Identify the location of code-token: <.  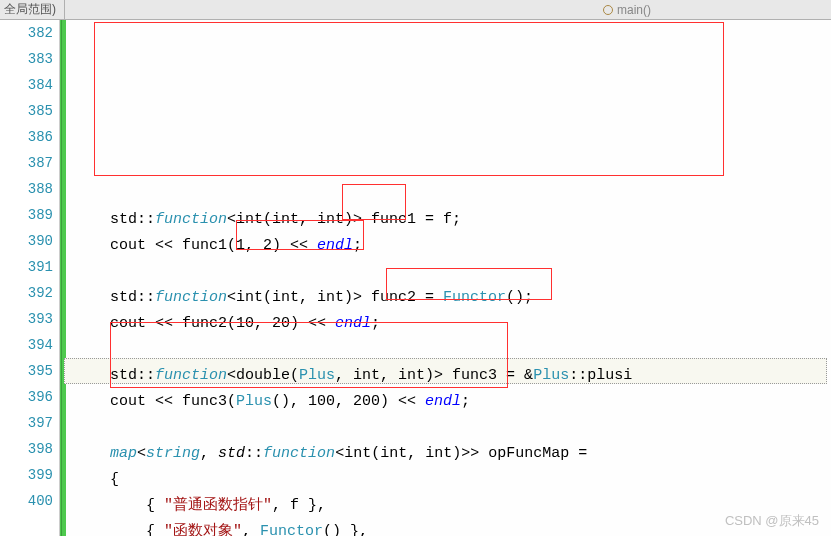
(142, 454).